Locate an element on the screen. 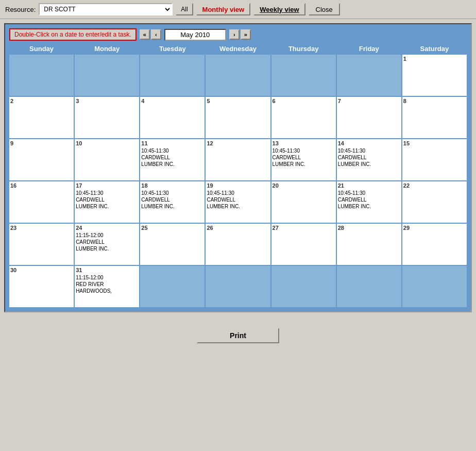  day-number: 2 is located at coordinates (41, 101).